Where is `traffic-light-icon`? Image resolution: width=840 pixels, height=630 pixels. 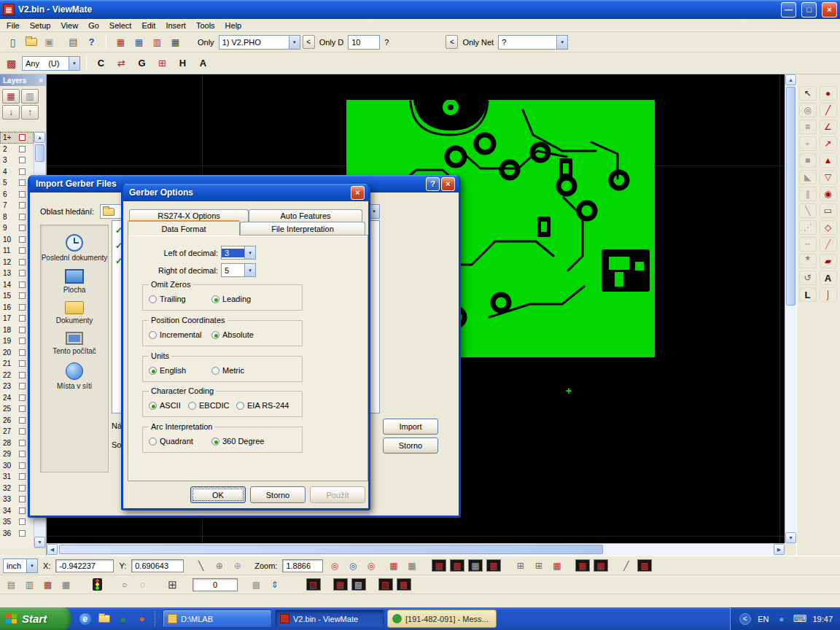 traffic-light-icon is located at coordinates (98, 585).